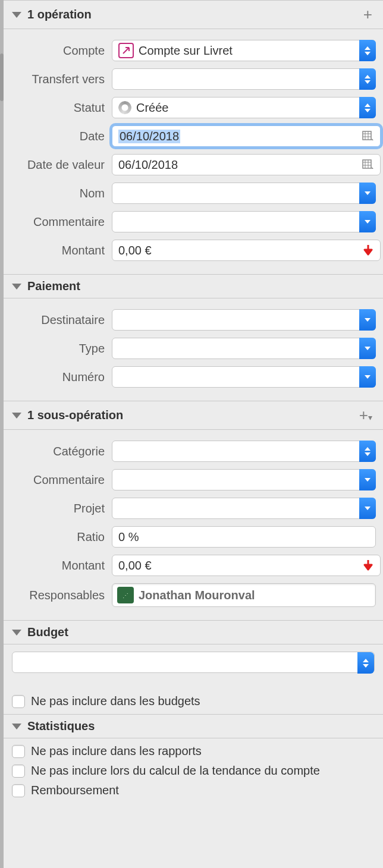  What do you see at coordinates (18, 791) in the screenshot?
I see `remboursement-checkbox` at bounding box center [18, 791].